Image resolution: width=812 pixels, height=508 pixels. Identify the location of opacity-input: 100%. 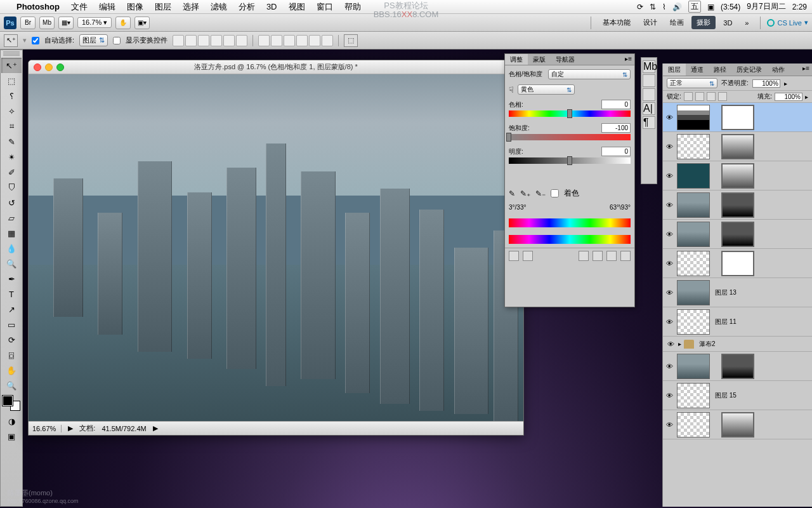
(766, 84).